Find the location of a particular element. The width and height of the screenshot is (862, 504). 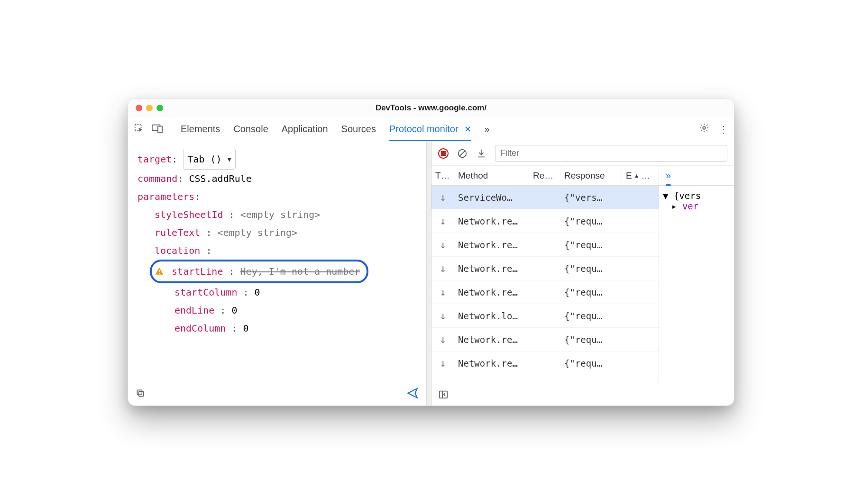

warning-icon is located at coordinates (159, 269).